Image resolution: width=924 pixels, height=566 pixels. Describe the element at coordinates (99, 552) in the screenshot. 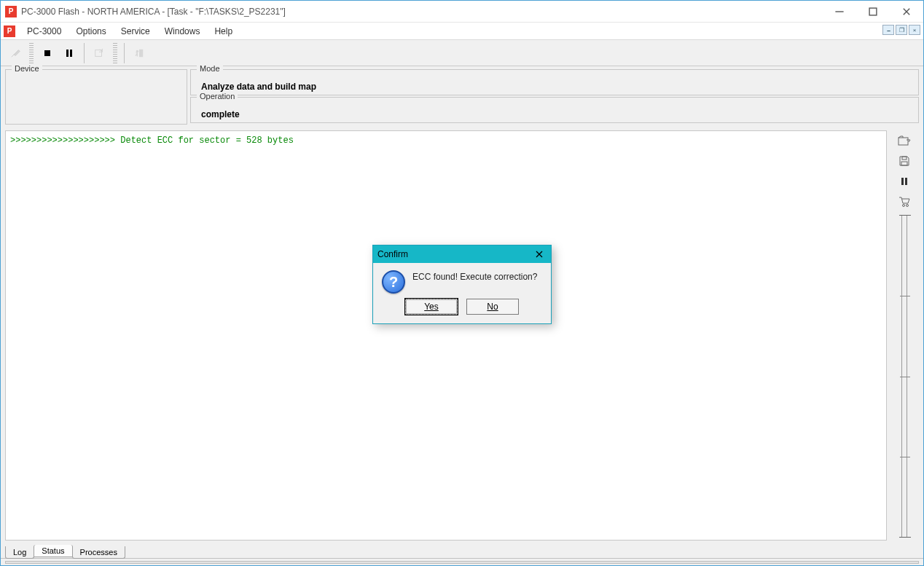

I see `tab-processes: Processes` at that location.